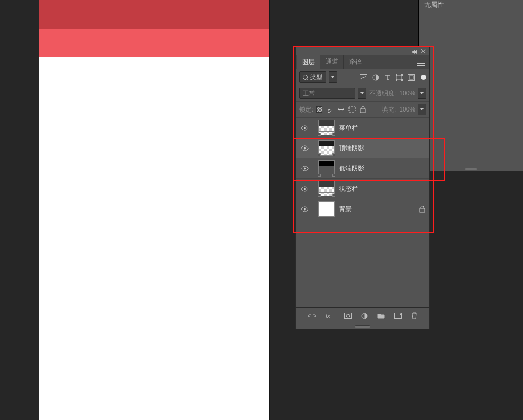 The height and width of the screenshot is (420, 523). Describe the element at coordinates (363, 169) in the screenshot. I see `layer-list: 菜单栏顶端阴影低端阴影状态栏背景` at that location.